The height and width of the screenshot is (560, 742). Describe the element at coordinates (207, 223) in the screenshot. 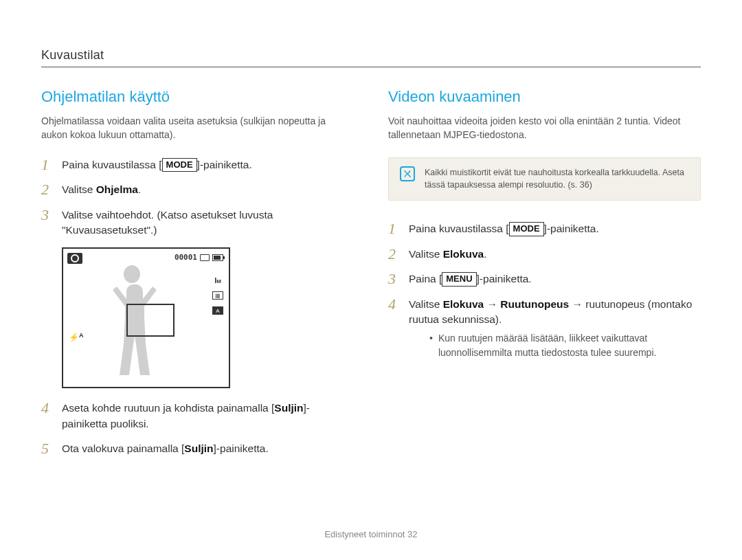

I see `step-text: Valitse vaihtoehdot. (Katso asetukset lu…` at that location.